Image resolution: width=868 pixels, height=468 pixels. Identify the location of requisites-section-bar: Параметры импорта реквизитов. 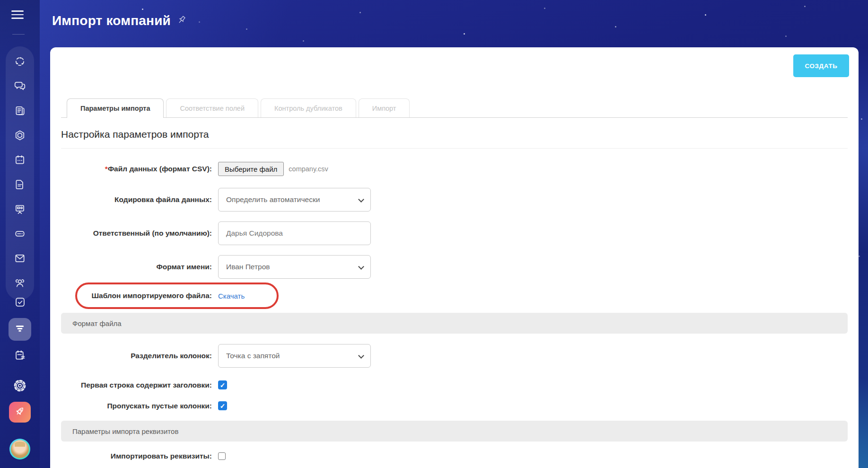
(454, 431).